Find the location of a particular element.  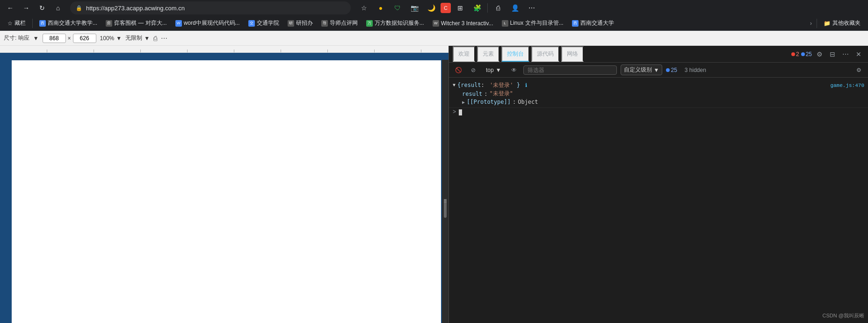

error-count: 2 is located at coordinates (798, 54).